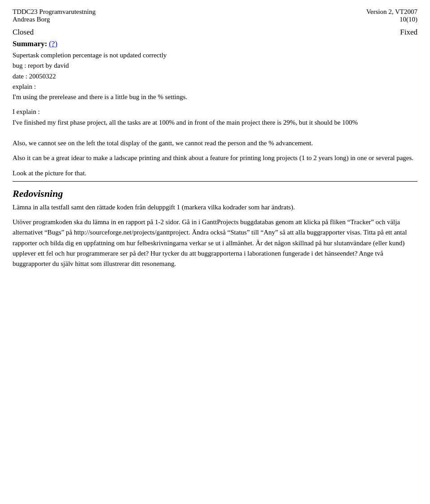 The image size is (430, 504). What do you see at coordinates (215, 44) in the screenshot?
I see `summary-heading-row: Summary: (?)` at bounding box center [215, 44].